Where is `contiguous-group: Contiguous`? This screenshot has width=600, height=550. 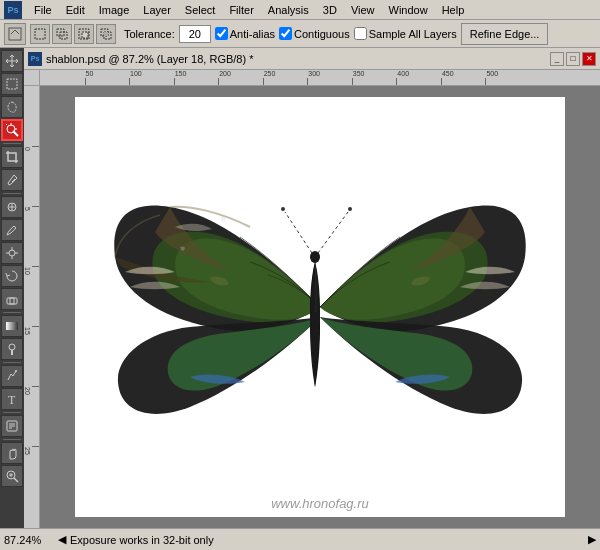
contiguous-group: Contiguous is located at coordinates (314, 34).